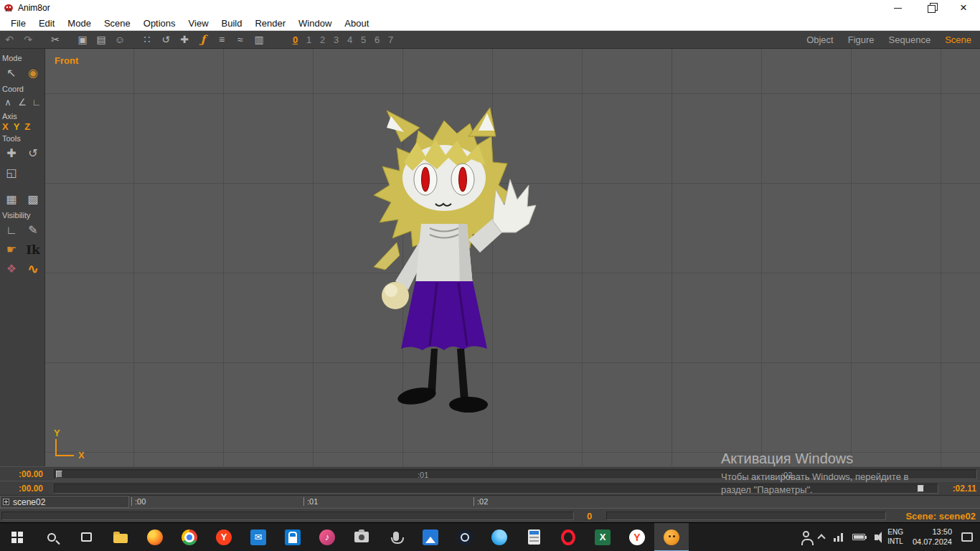  I want to click on mail-button: ✉, so click(258, 537).